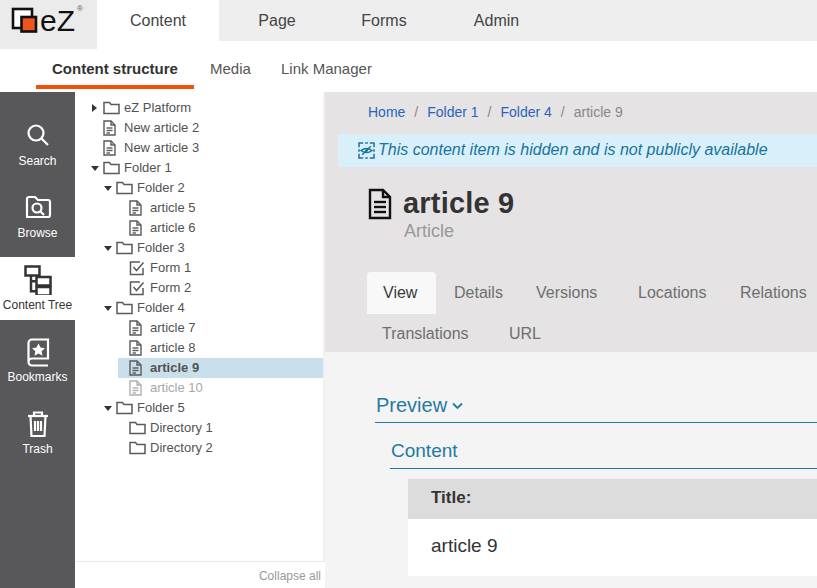 The height and width of the screenshot is (588, 817). What do you see at coordinates (58, 20) in the screenshot?
I see `svg-text: eZ` at bounding box center [58, 20].